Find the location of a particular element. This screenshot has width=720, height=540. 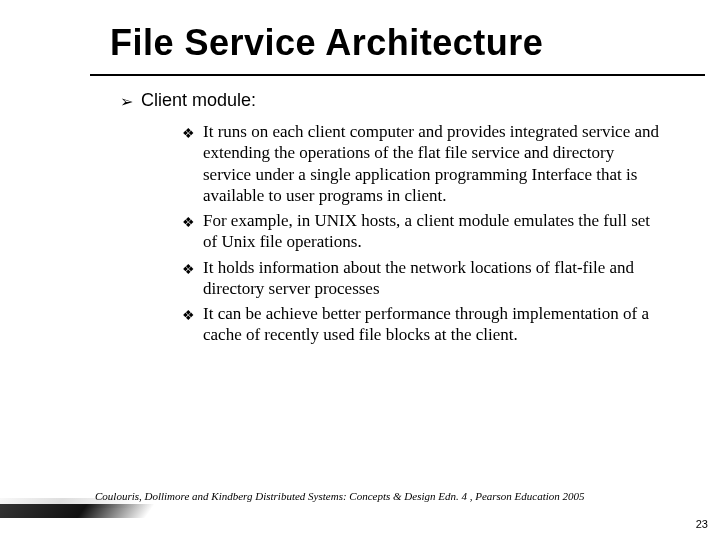

list-item: ❖ It can be achieve better performance t… is located at coordinates (421, 324).